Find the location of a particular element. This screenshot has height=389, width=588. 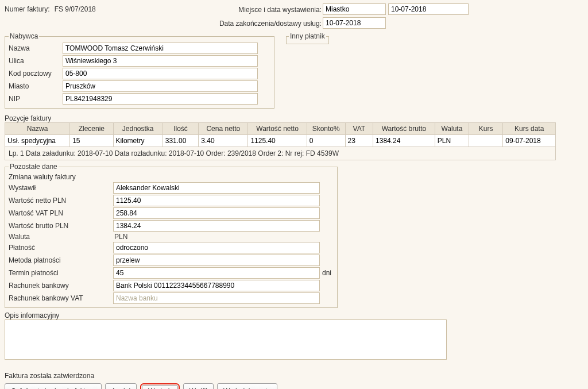

col-kurs: Kurs is located at coordinates (486, 129).